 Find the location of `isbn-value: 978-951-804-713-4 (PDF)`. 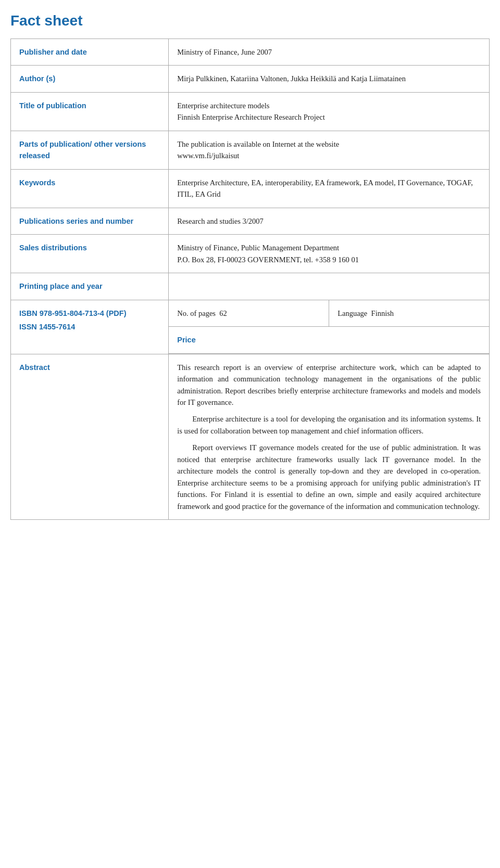

isbn-value: 978-951-804-713-4 (PDF) is located at coordinates (83, 313).